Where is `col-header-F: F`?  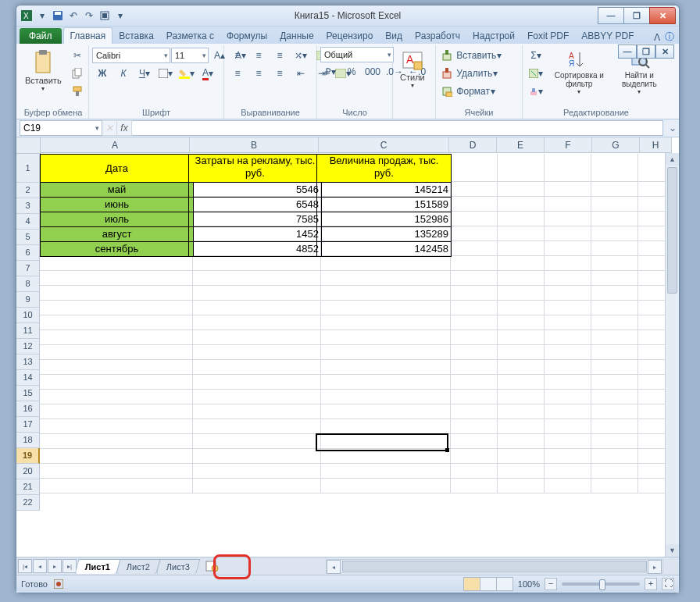
col-header-F: F is located at coordinates (569, 145).